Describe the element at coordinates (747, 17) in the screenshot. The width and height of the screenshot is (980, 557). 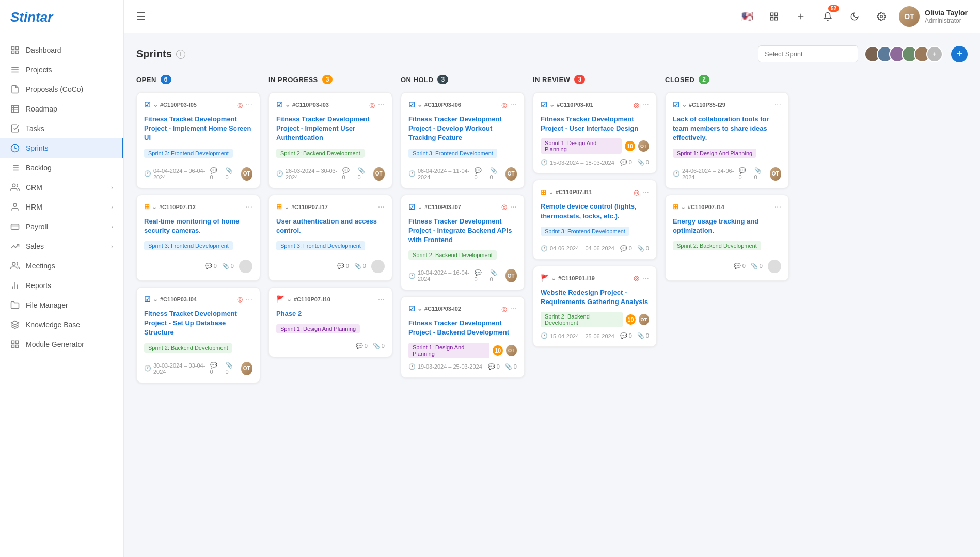
I see `language-selector: 🇺🇸` at that location.